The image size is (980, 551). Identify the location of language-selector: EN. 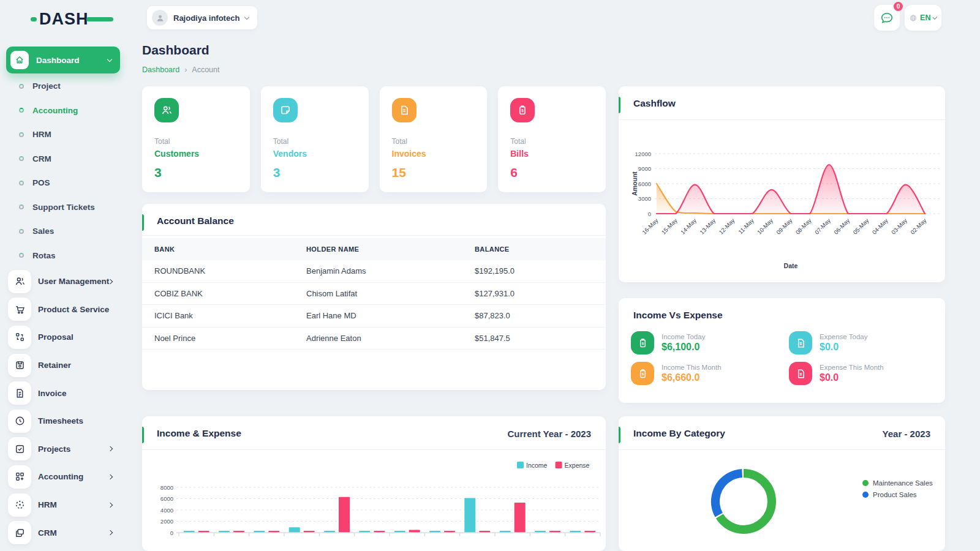
(923, 18).